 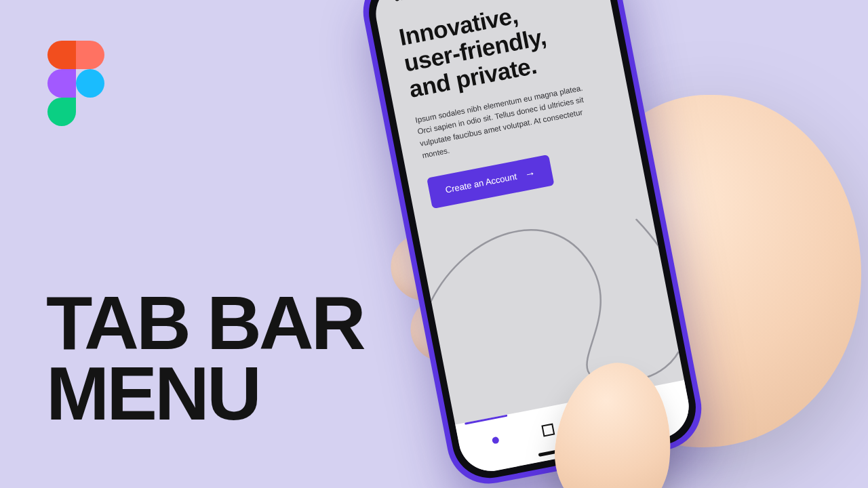 What do you see at coordinates (548, 430) in the screenshot?
I see `tab-square` at bounding box center [548, 430].